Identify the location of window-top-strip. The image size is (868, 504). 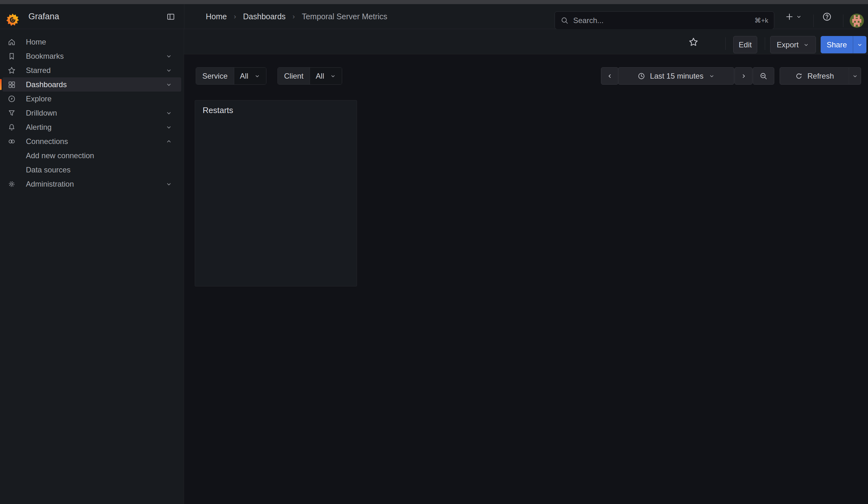
(434, 2).